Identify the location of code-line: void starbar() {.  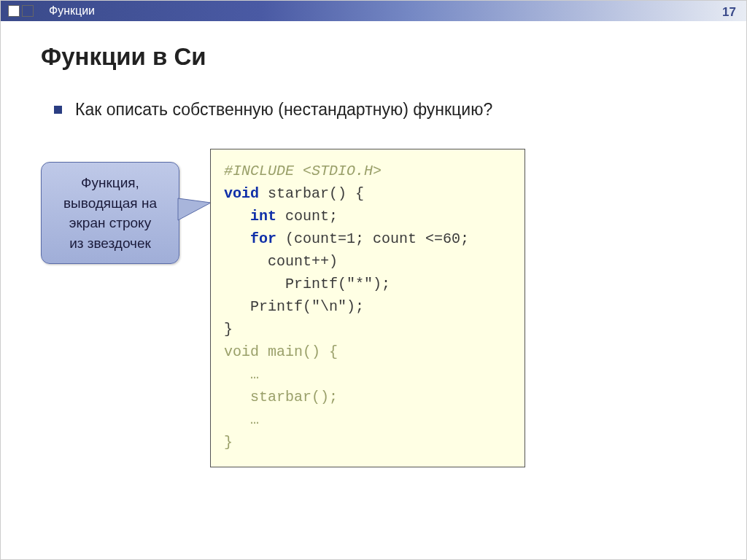
(368, 194).